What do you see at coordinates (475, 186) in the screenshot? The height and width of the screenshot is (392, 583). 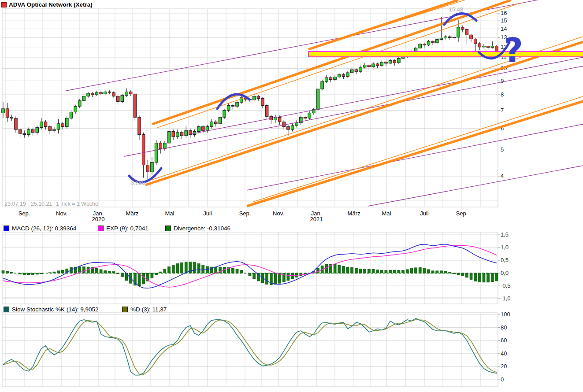 I see `purple-trendline` at bounding box center [475, 186].